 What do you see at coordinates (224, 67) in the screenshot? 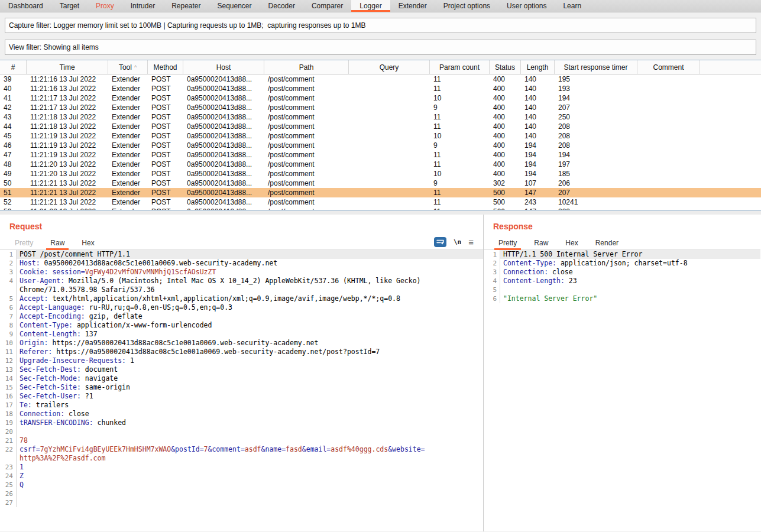
I see `column-header-host: Host` at bounding box center [224, 67].